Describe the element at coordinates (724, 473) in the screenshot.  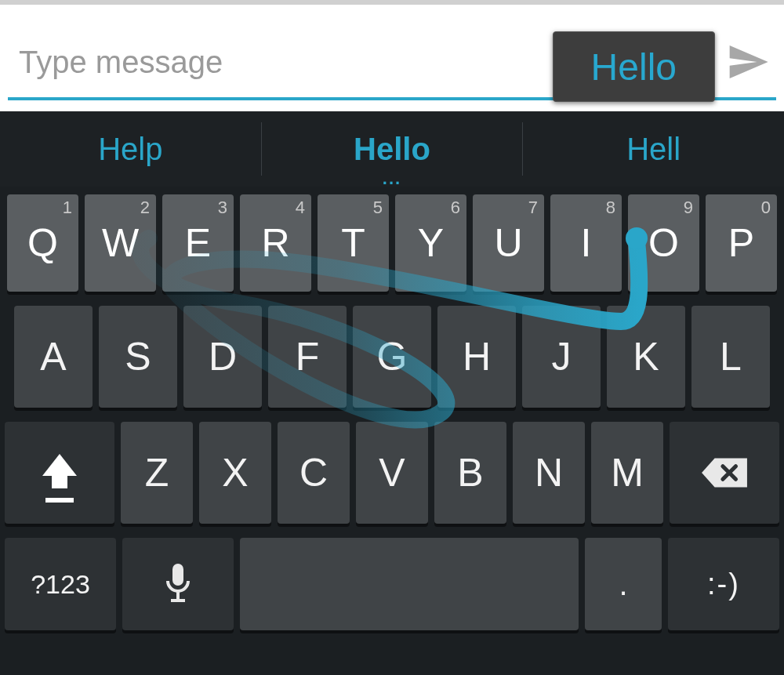
I see `backspace-icon` at that location.